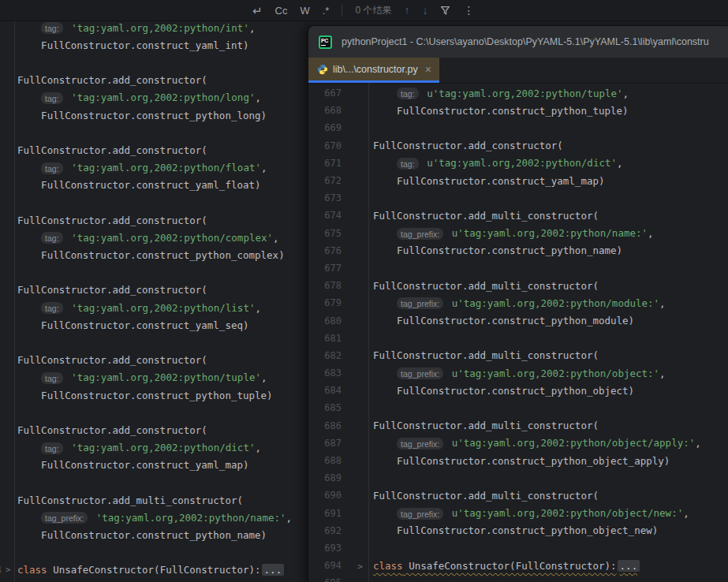 The height and width of the screenshot is (582, 728). Describe the element at coordinates (518, 390) in the screenshot. I see `code-line: 684 FullConstructor.construct_python_obj…` at that location.